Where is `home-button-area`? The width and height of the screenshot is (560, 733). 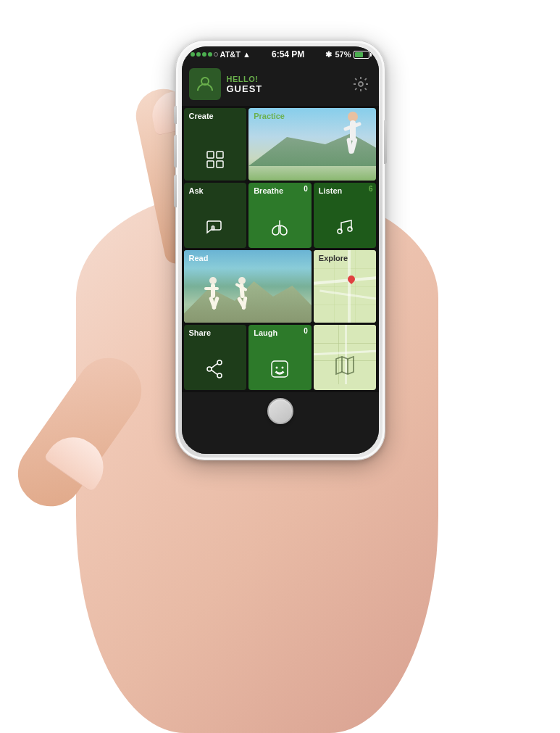
home-button-area is located at coordinates (280, 410).